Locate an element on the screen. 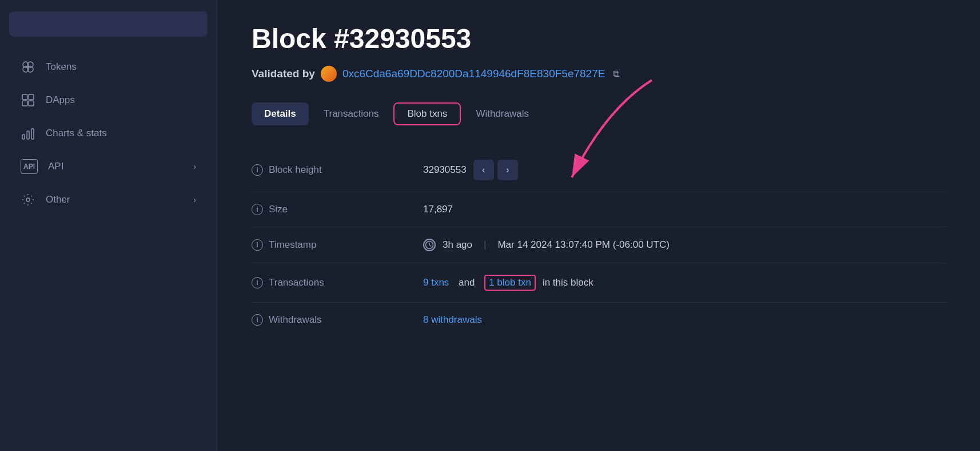 The width and height of the screenshot is (980, 451). table-row: i Withdrawals 8 withdrawals is located at coordinates (599, 320).